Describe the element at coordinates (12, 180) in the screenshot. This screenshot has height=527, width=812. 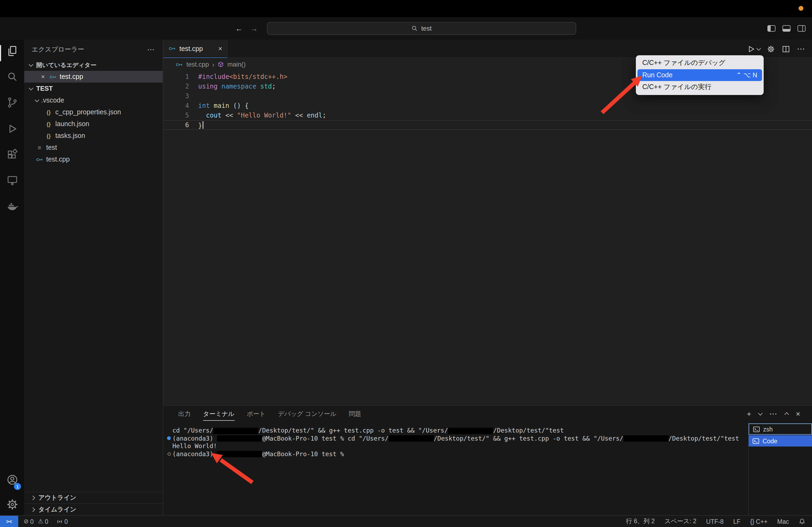
I see `activity-remote-explorer` at that location.